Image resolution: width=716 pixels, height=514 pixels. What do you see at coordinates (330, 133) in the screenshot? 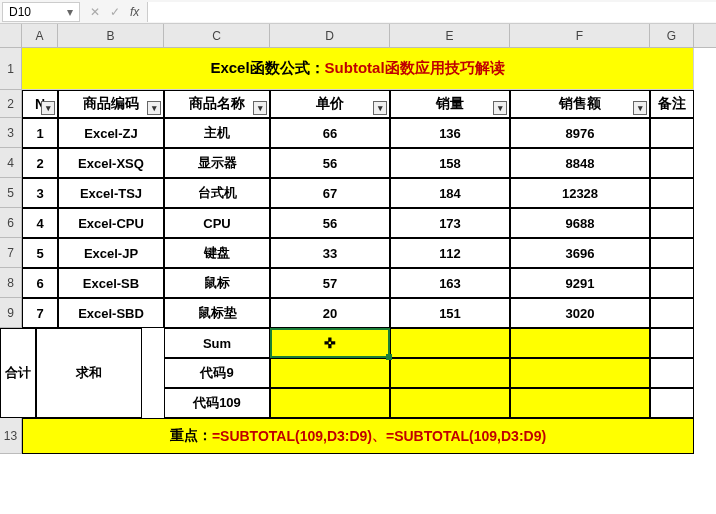
I see `cell-price: 66` at bounding box center [330, 133].